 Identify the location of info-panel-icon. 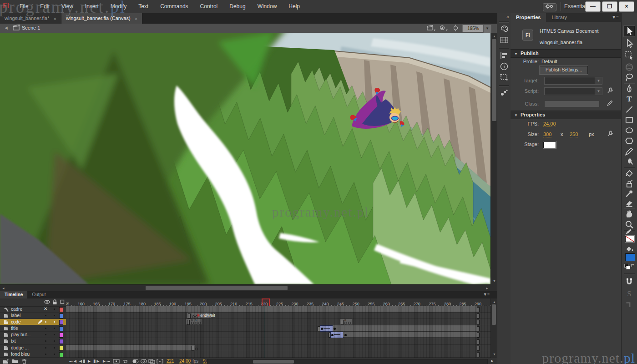
(504, 66).